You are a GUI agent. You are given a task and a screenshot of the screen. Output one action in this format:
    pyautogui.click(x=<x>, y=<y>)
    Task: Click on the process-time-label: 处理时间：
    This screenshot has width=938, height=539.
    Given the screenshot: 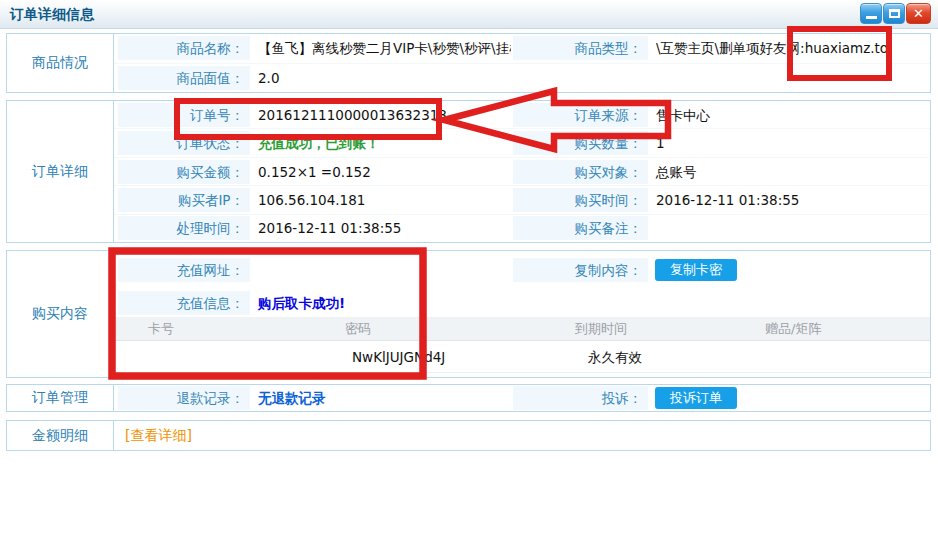 What is the action you would take?
    pyautogui.click(x=184, y=228)
    